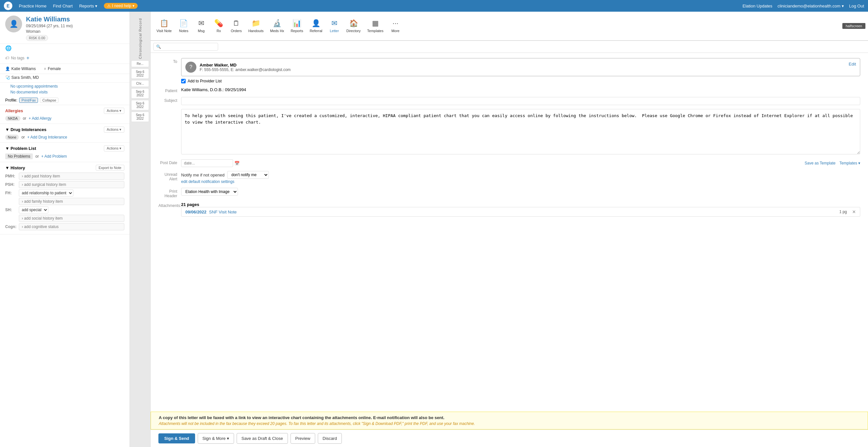 The image size is (868, 447). Describe the element at coordinates (7, 58) in the screenshot. I see `tag-icon: 🏷` at that location.